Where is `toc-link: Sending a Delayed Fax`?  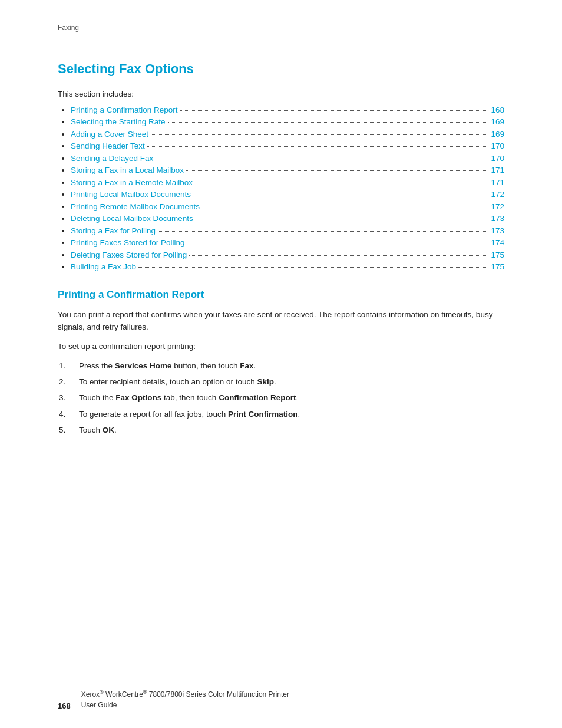
toc-link: Sending a Delayed Fax is located at coordinates (112, 158).